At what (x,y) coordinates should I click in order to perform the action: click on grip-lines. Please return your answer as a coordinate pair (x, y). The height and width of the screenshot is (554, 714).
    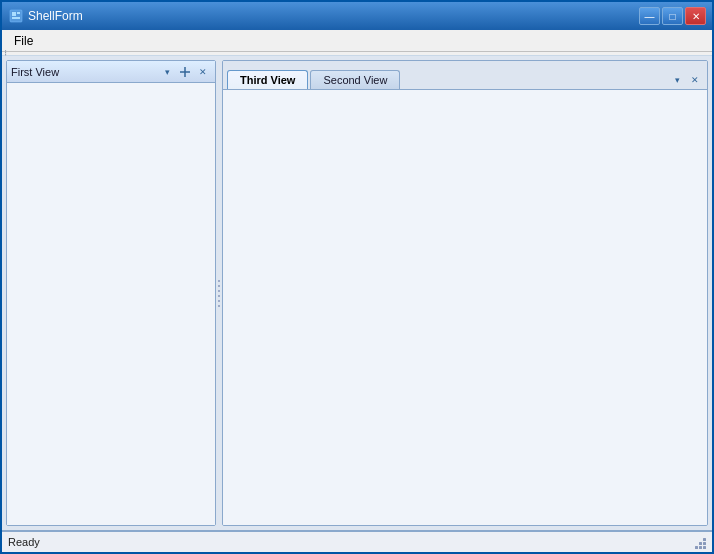
    Looking at the image, I should click on (700, 544).